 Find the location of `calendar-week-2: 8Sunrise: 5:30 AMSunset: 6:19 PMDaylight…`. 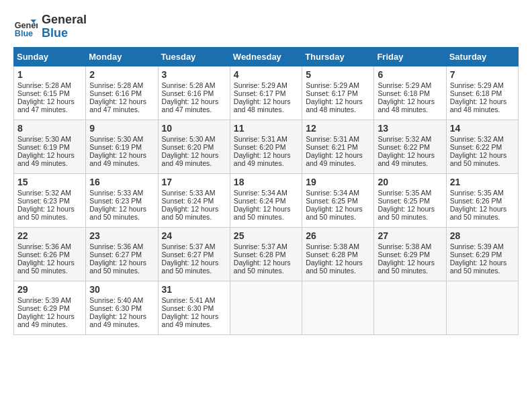

calendar-week-2: 8Sunrise: 5:30 AMSunset: 6:19 PMDaylight… is located at coordinates (266, 146).